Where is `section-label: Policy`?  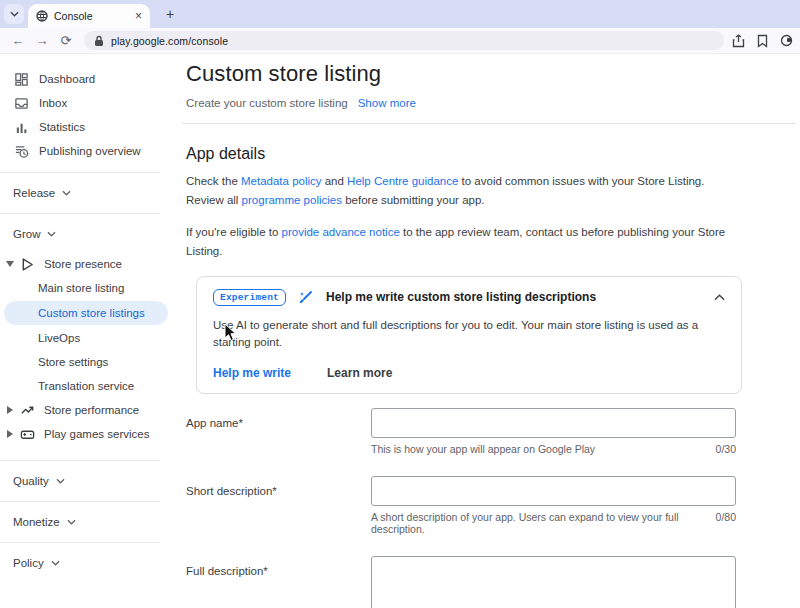
section-label: Policy is located at coordinates (28, 563).